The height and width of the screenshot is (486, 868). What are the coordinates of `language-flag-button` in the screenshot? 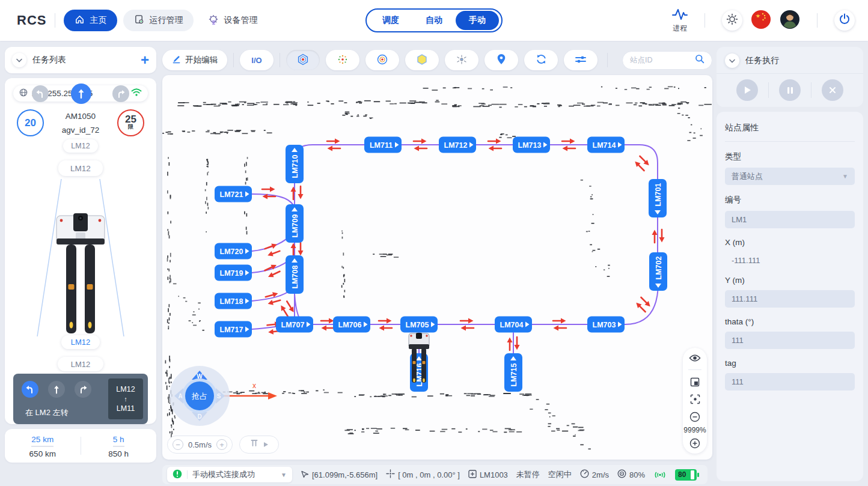 It's located at (761, 20).